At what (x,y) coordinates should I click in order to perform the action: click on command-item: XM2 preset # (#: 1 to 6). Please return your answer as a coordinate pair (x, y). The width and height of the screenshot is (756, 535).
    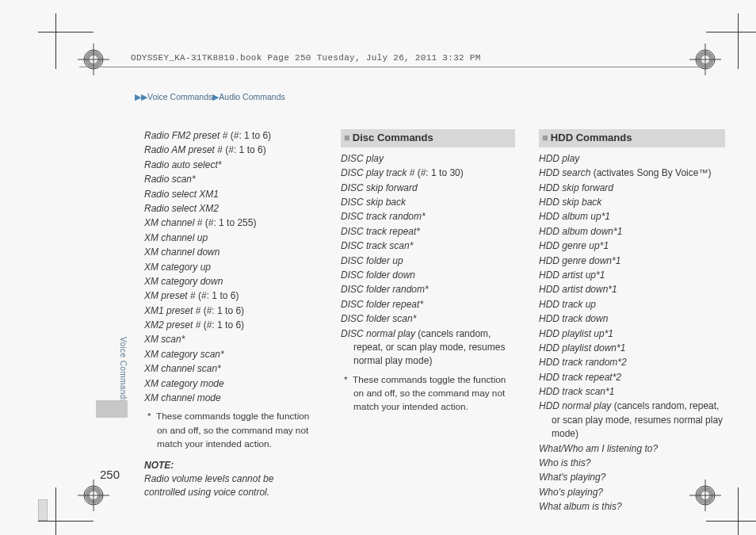
    Looking at the image, I should click on (231, 325).